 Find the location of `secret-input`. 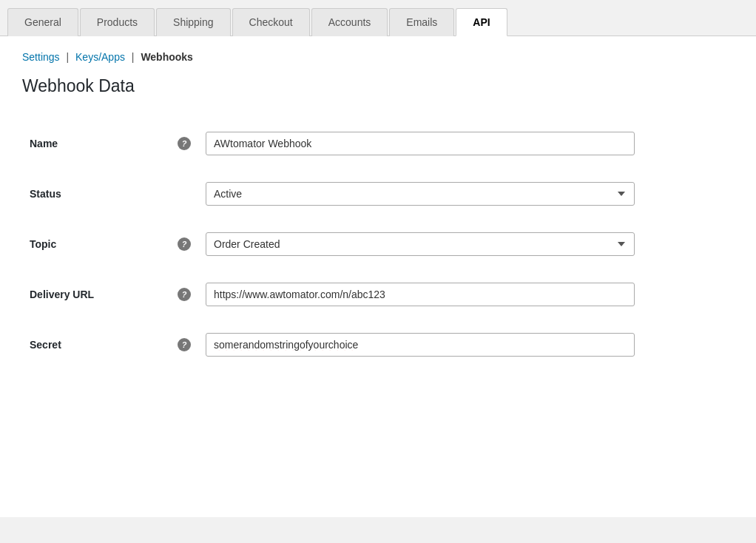

secret-input is located at coordinates (420, 345).